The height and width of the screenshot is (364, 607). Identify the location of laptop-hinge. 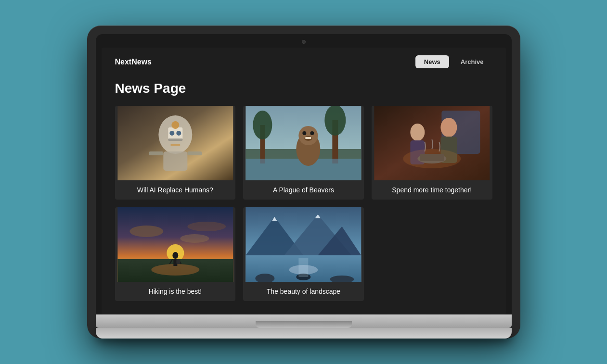
(304, 325).